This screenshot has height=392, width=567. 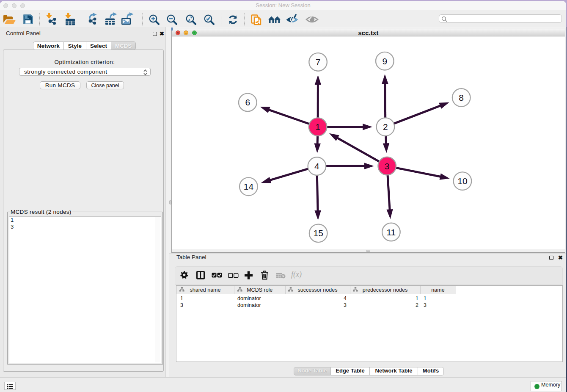 What do you see at coordinates (461, 97) in the screenshot?
I see `svg-text: 8` at bounding box center [461, 97].